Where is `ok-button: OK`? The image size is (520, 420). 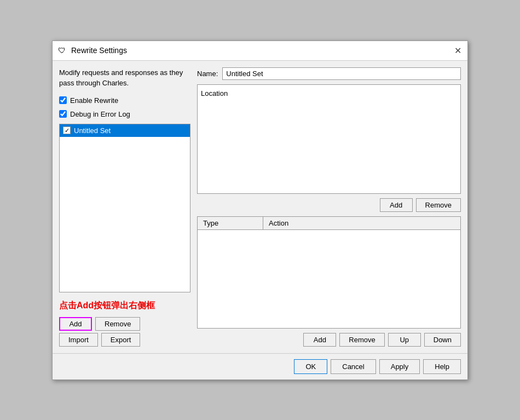 ok-button: OK is located at coordinates (311, 367).